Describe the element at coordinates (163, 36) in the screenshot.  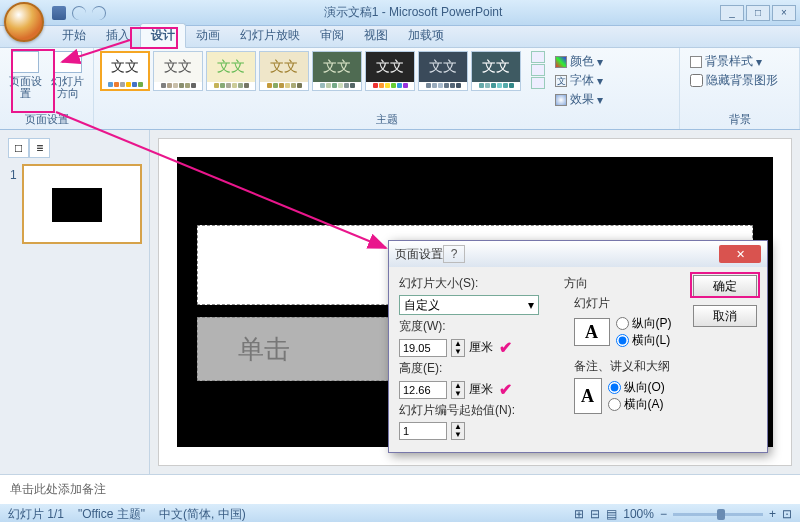
I see `tab-design: 设计` at that location.